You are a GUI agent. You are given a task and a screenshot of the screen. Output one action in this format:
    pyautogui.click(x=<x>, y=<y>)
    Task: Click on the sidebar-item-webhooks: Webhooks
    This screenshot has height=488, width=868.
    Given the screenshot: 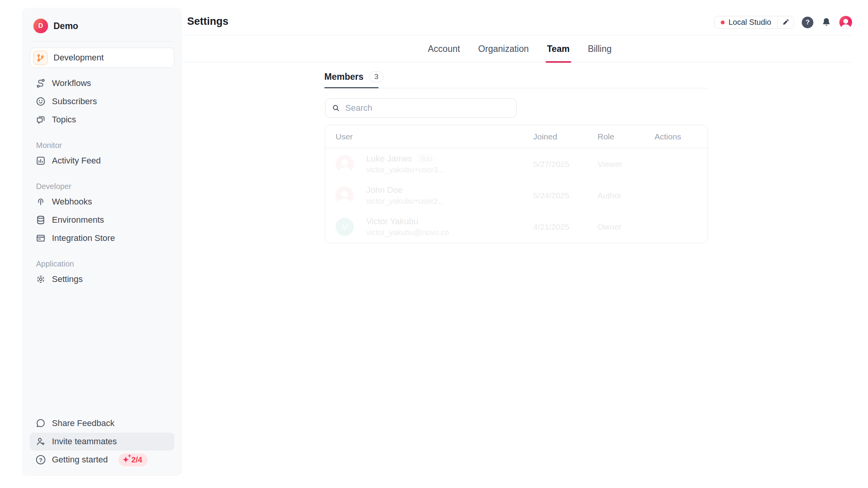 What is the action you would take?
    pyautogui.click(x=102, y=202)
    